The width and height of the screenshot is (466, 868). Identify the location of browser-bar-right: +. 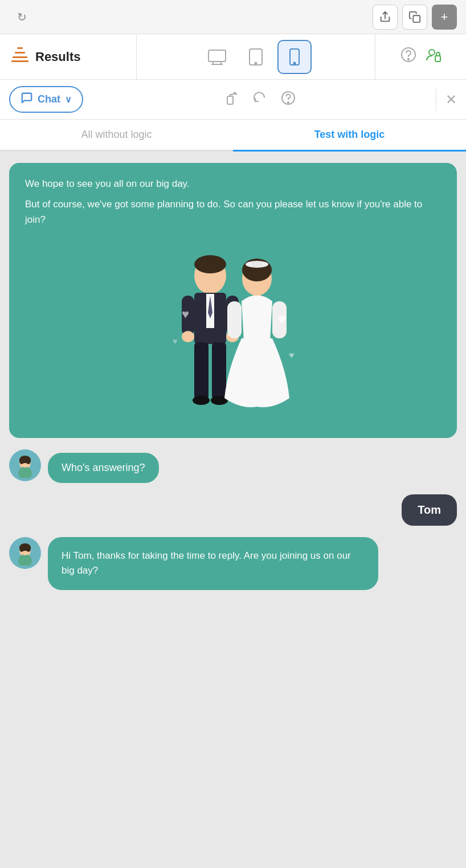
(415, 17).